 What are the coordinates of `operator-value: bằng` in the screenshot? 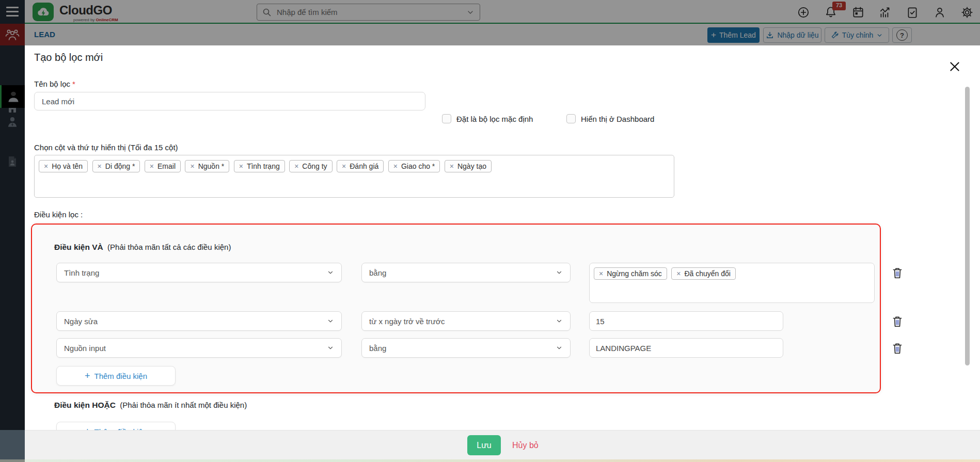 It's located at (378, 348).